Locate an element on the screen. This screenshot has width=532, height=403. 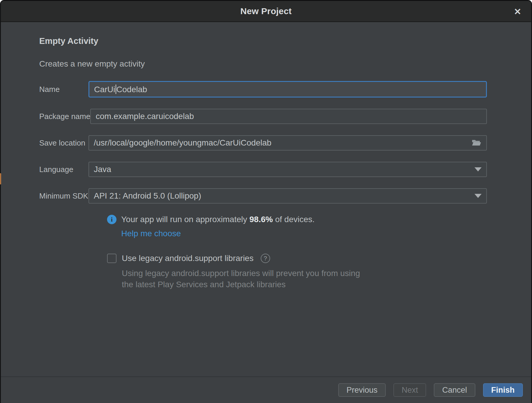
close-icon: ✕ is located at coordinates (518, 11).